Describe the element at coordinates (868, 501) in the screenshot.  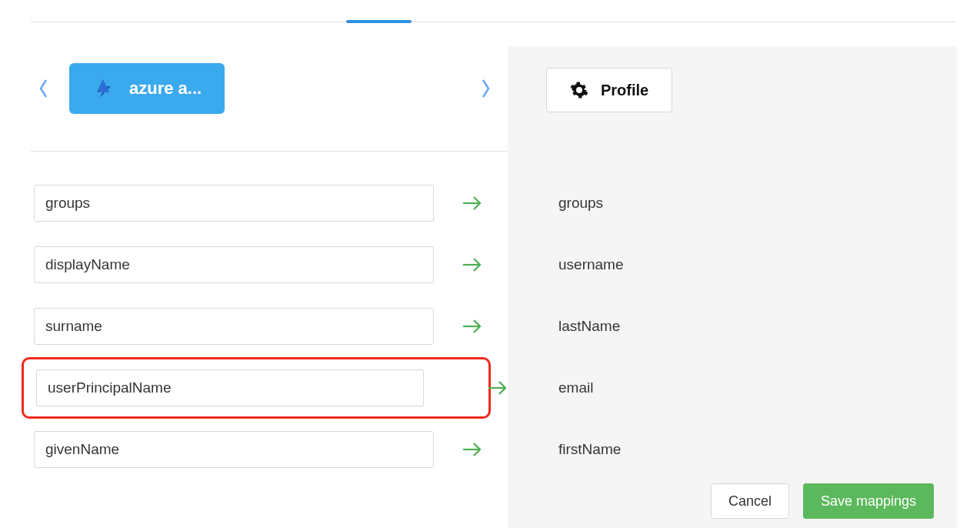
I see `save-mappings-button: Save mappings` at that location.